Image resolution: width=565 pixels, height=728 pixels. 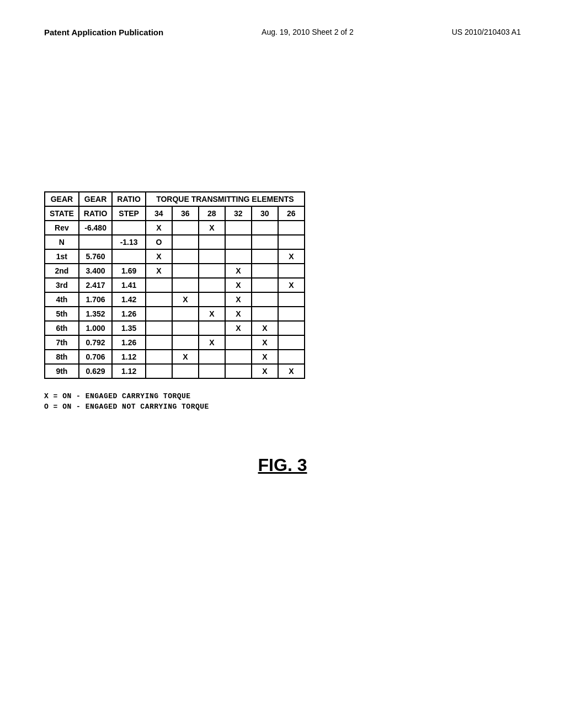 What do you see at coordinates (96, 314) in the screenshot?
I see `cell-ratio-6: 1.352` at bounding box center [96, 314].